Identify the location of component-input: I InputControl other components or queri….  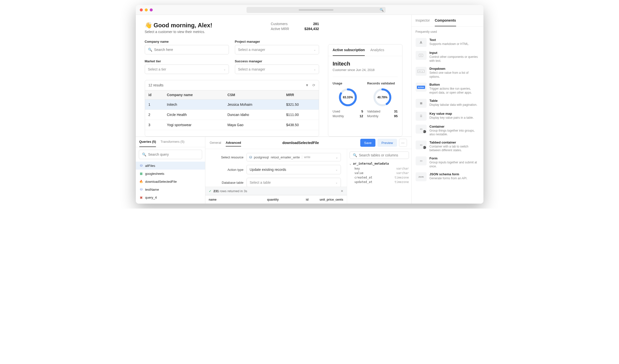
(447, 57).